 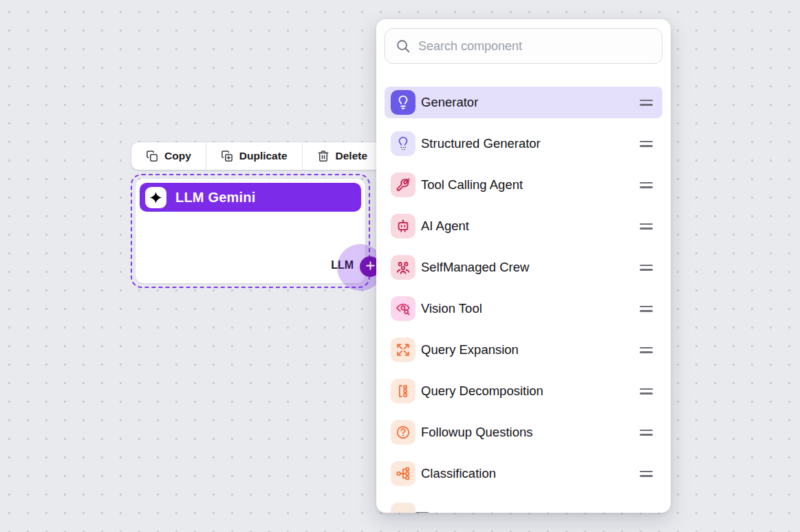 I want to click on duplicate-button: Duplicate, so click(x=254, y=156).